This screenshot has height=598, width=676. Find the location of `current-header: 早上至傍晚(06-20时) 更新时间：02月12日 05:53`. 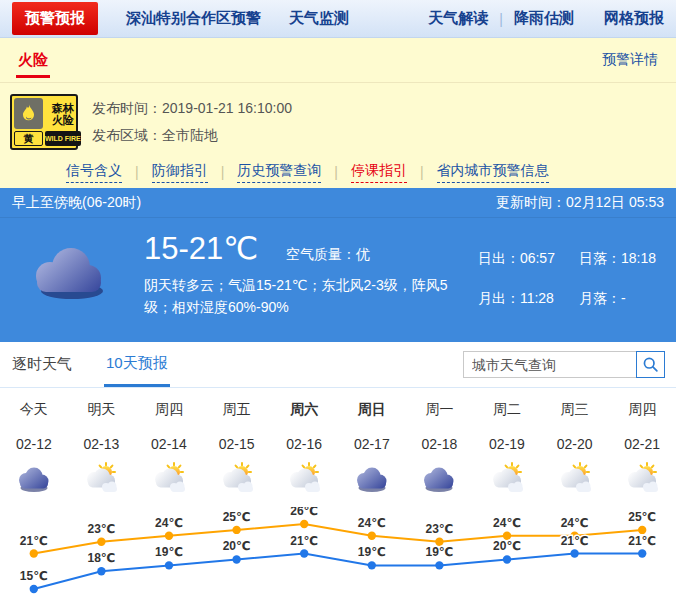

current-header: 早上至傍晚(06-20时) 更新时间：02月12日 05:53 is located at coordinates (338, 203).